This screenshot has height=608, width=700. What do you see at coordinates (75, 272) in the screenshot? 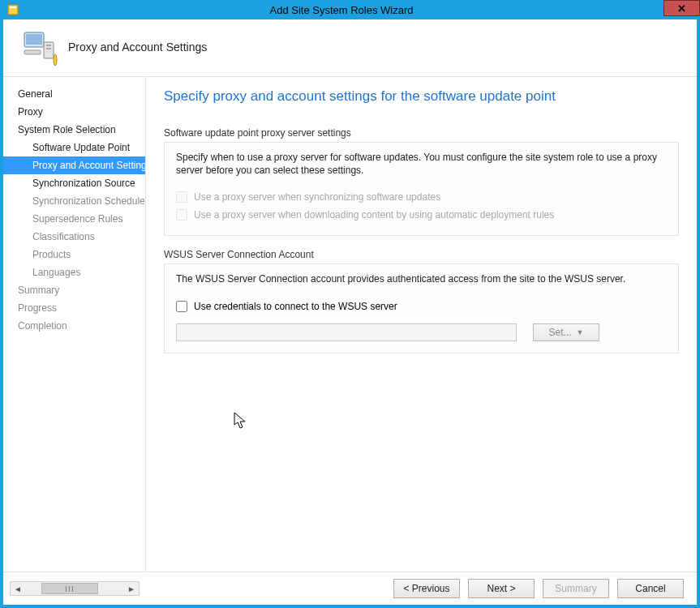
I see `sidebar-item-languages: Languages` at bounding box center [75, 272].